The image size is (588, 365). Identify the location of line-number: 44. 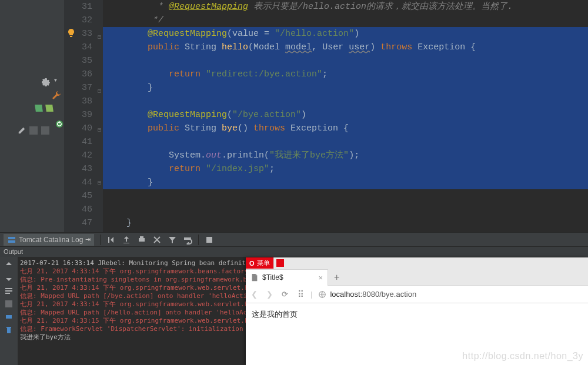
(78, 182).